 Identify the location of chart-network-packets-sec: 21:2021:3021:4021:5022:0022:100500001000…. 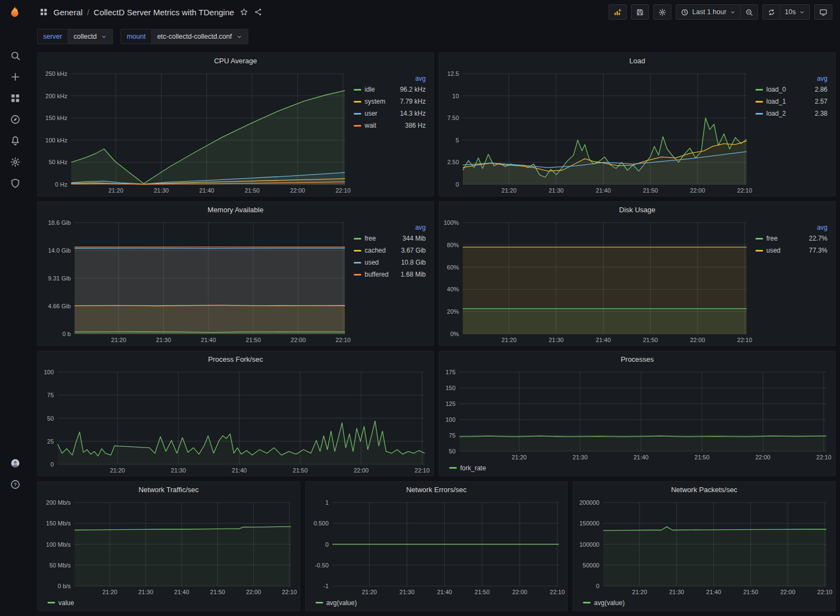
(705, 547).